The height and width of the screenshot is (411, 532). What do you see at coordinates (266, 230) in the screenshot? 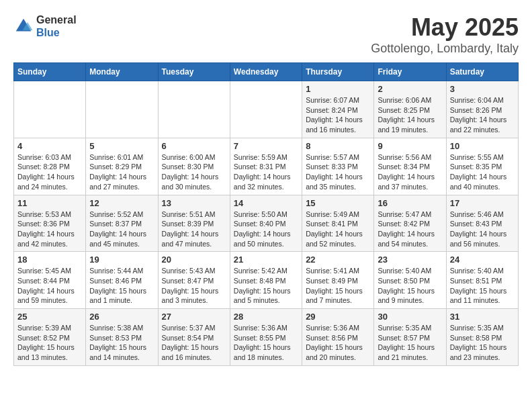
I see `day-info: Sunrise: 5:50 AM Sunset: 8:40 PM Dayligh…` at bounding box center [266, 230].